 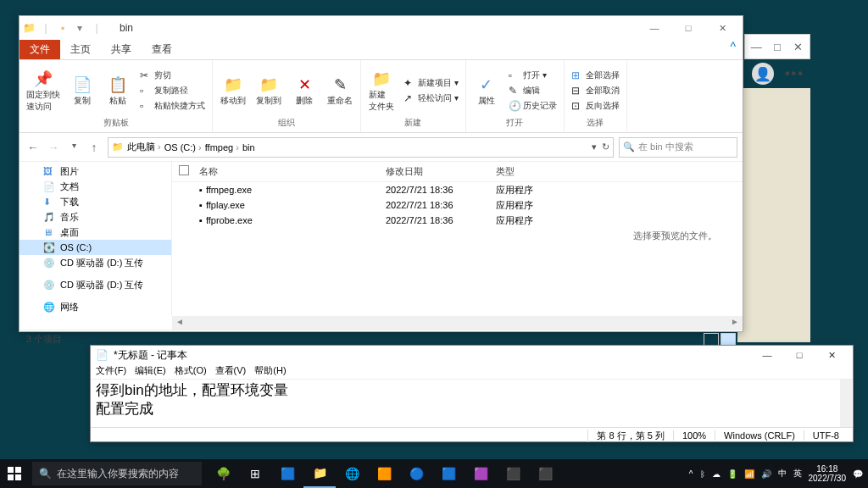 What do you see at coordinates (732, 474) in the screenshot?
I see `tray-battery-icon: 🔋` at bounding box center [732, 474].